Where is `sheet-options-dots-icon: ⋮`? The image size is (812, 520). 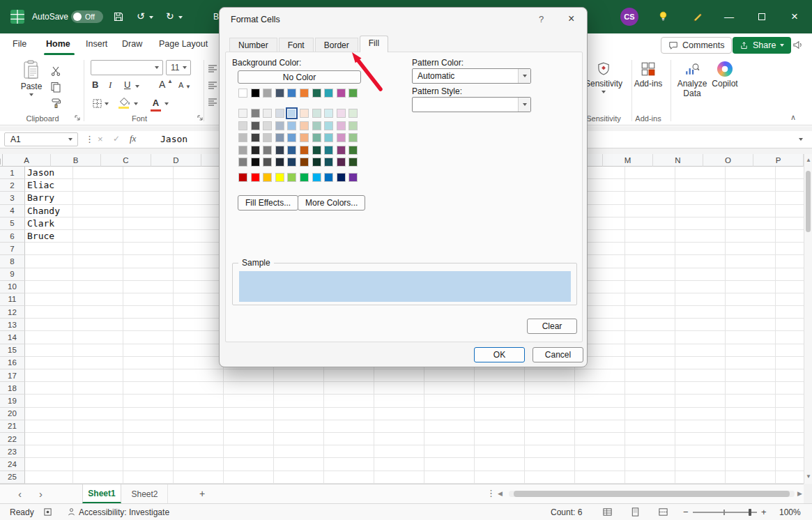
sheet-options-dots-icon: ⋮ is located at coordinates (491, 494).